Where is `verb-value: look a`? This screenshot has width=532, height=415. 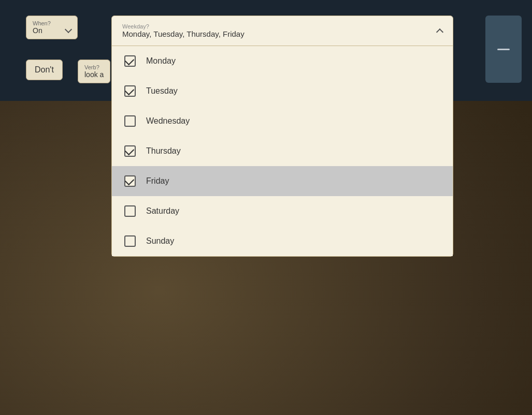 verb-value: look a is located at coordinates (94, 75).